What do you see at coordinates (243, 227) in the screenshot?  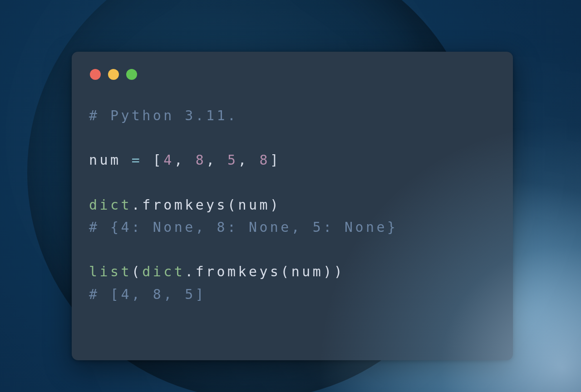 I see `code-comment: # {4: None, 8: None, 5: None}` at bounding box center [243, 227].